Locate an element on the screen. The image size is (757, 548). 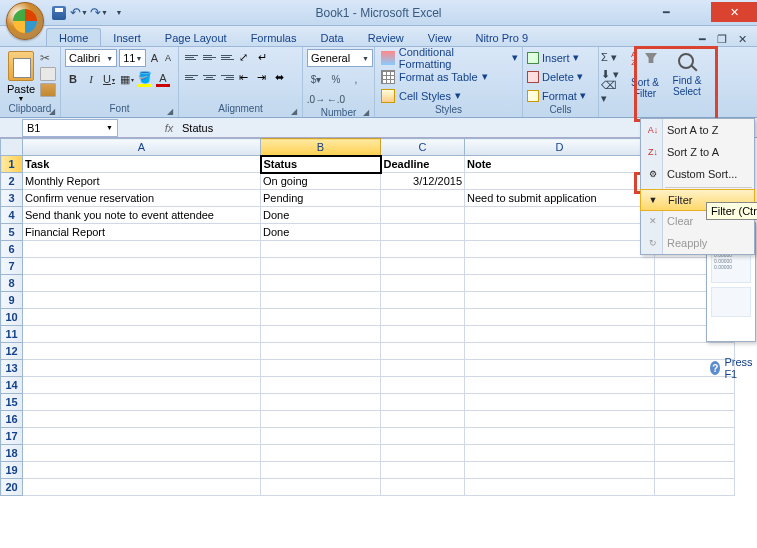
underline-button: U▾ is located at coordinates (109, 79).